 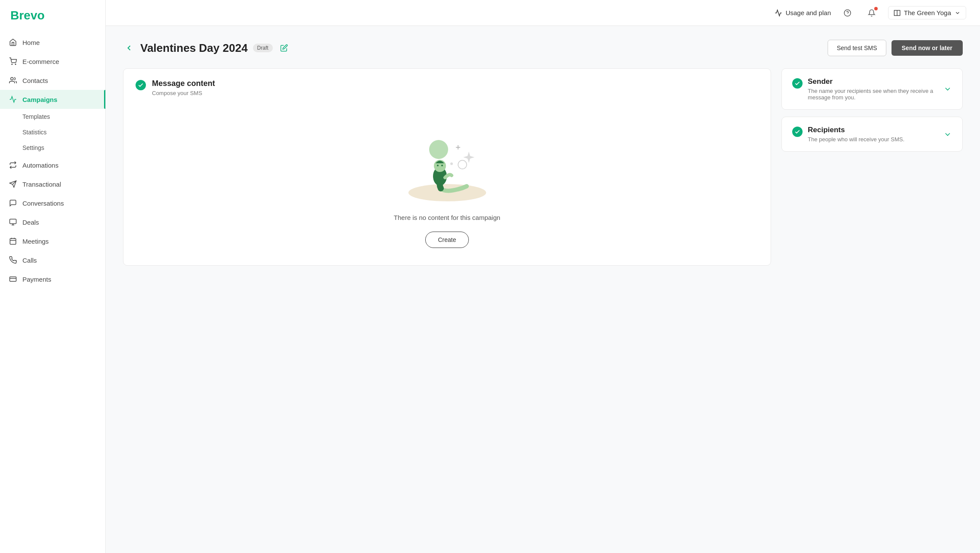 What do you see at coordinates (447, 165) in the screenshot?
I see `empty-illustration` at bounding box center [447, 165].